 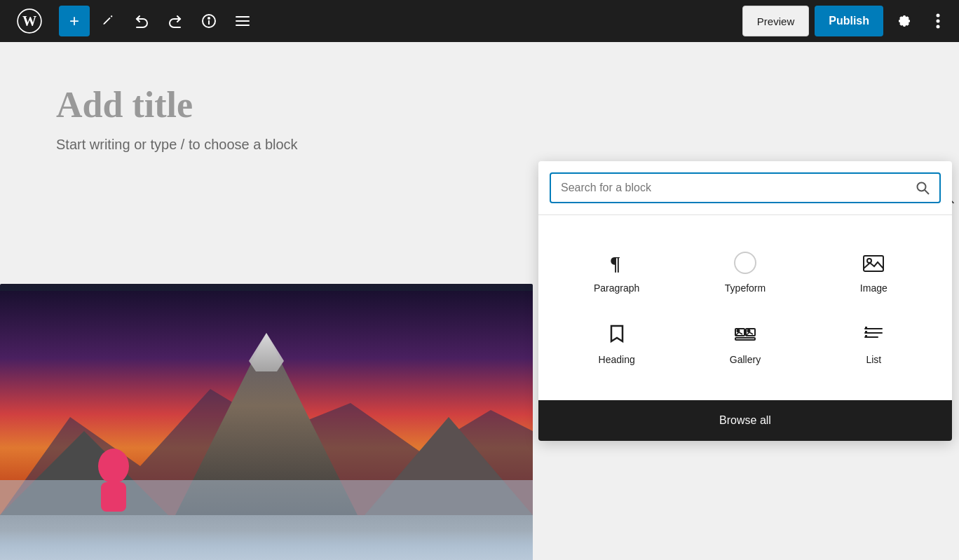 What do you see at coordinates (938, 21) in the screenshot?
I see `more-options-button` at bounding box center [938, 21].